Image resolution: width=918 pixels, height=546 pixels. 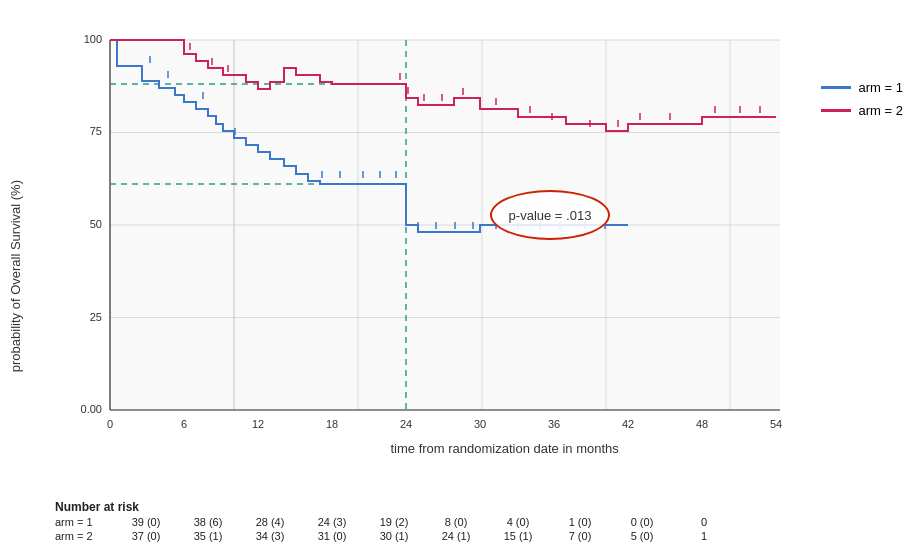 I want to click on p-value-text: p-value = .013, so click(x=550, y=216).